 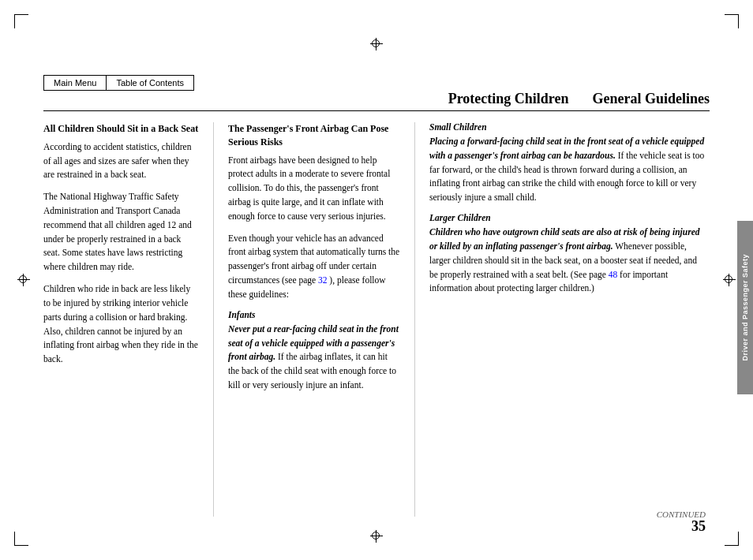 I want to click on col-left-para1: According to accident statistics, childr…, so click(x=122, y=161).